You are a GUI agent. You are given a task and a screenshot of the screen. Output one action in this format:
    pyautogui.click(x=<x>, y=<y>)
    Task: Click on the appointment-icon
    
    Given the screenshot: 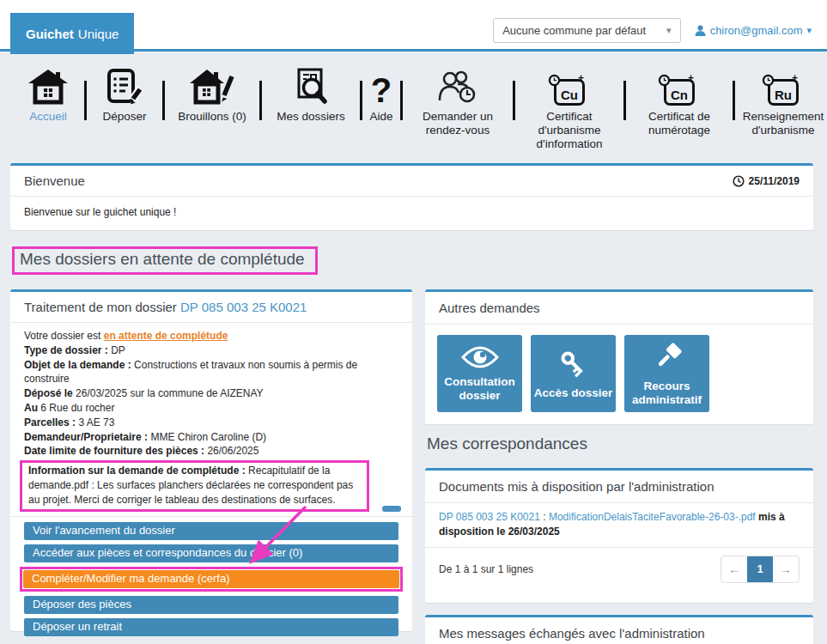 What is the action you would take?
    pyautogui.click(x=458, y=85)
    